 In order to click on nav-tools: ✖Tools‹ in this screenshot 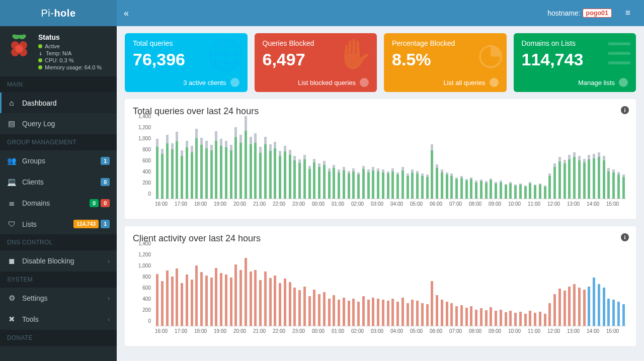, I will do `click(58, 319)`.